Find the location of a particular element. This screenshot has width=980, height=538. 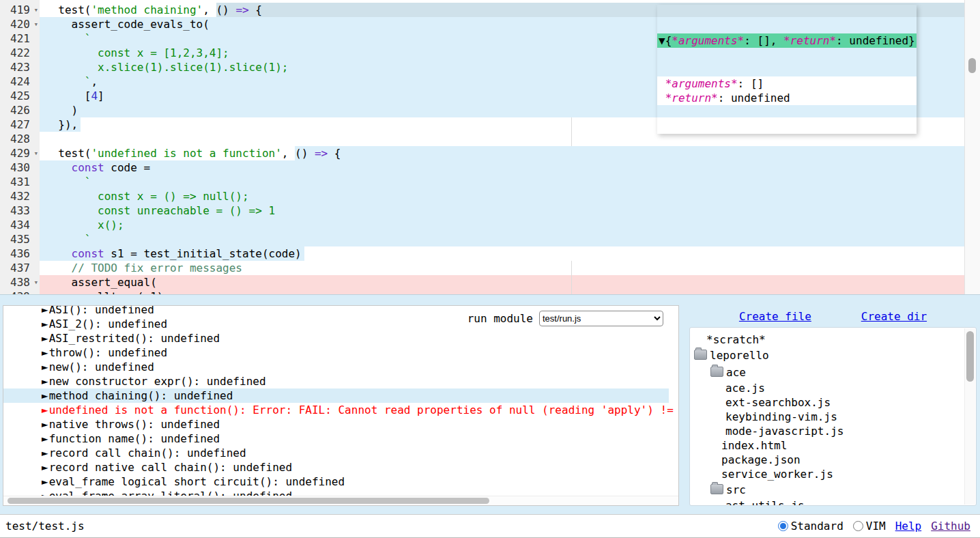

run-module-select: test/run.js is located at coordinates (601, 318).